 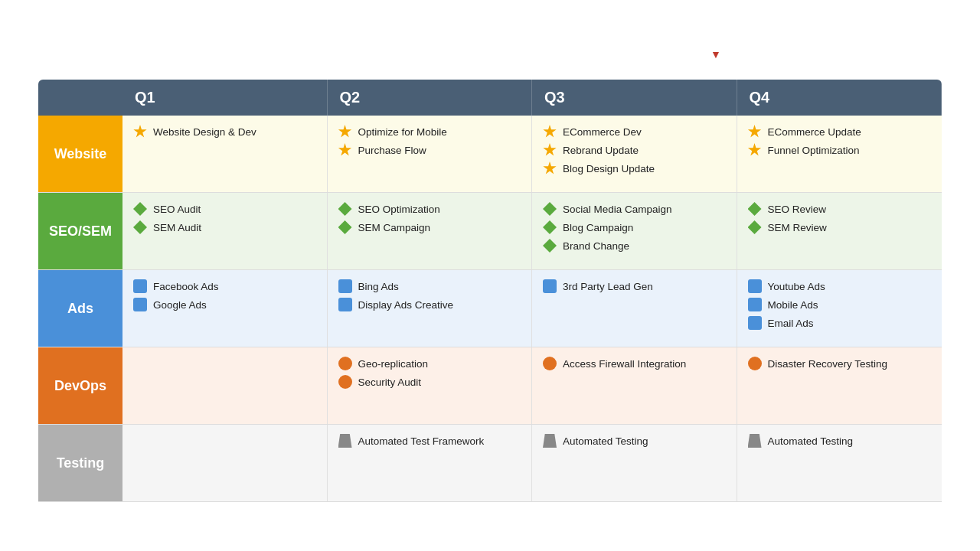 I want to click on list-item: Mobile Ads, so click(x=840, y=305).